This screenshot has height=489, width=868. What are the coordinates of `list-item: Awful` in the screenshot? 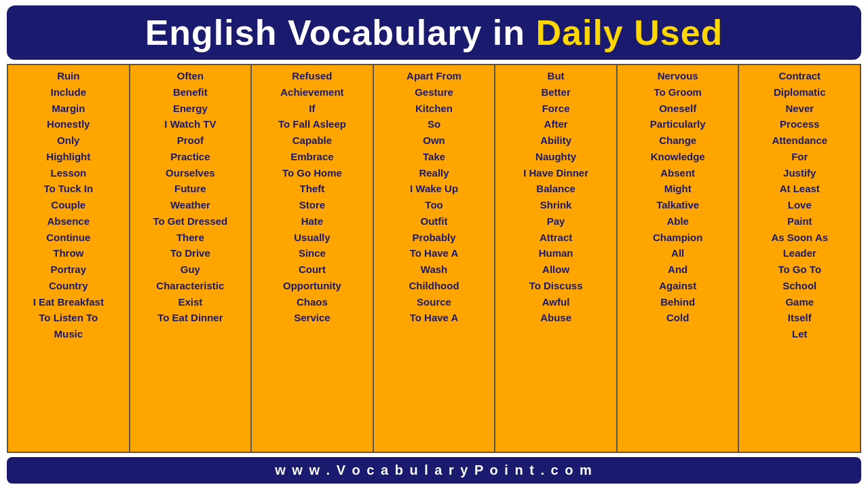 It's located at (556, 302).